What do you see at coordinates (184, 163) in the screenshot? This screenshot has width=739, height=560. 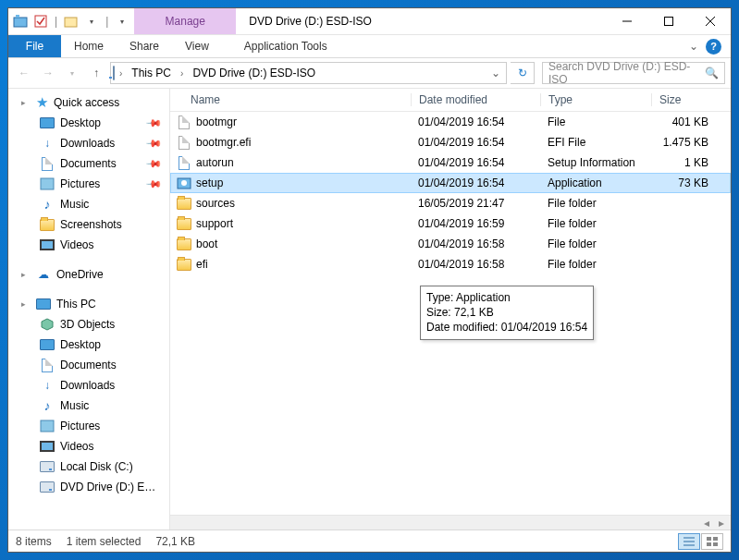 I see `inf-icon` at bounding box center [184, 163].